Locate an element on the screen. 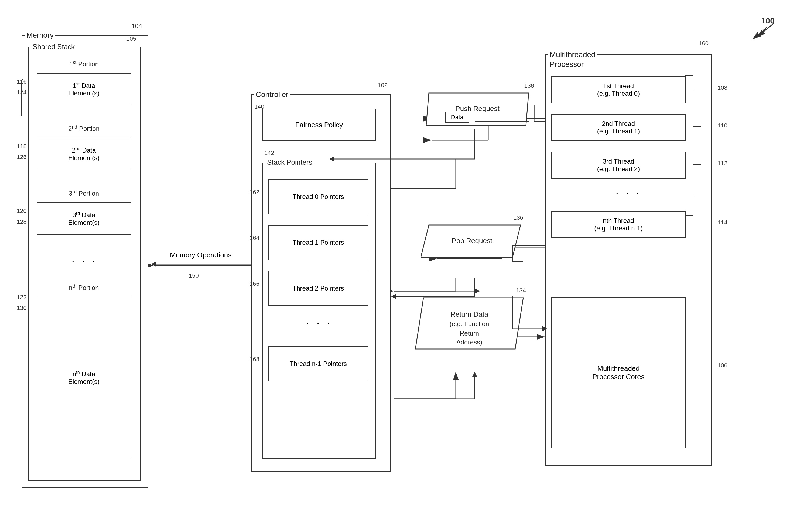 This screenshot has height=532, width=807. portion-n: nth Portion nth DataElement(s) is located at coordinates (84, 376).